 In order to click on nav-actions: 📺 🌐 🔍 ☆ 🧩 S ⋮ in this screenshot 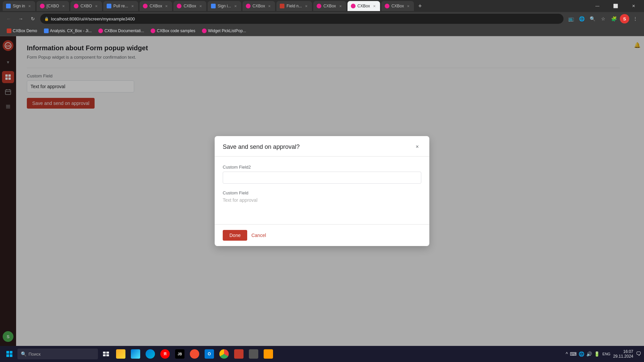, I will do `click(603, 19)`.